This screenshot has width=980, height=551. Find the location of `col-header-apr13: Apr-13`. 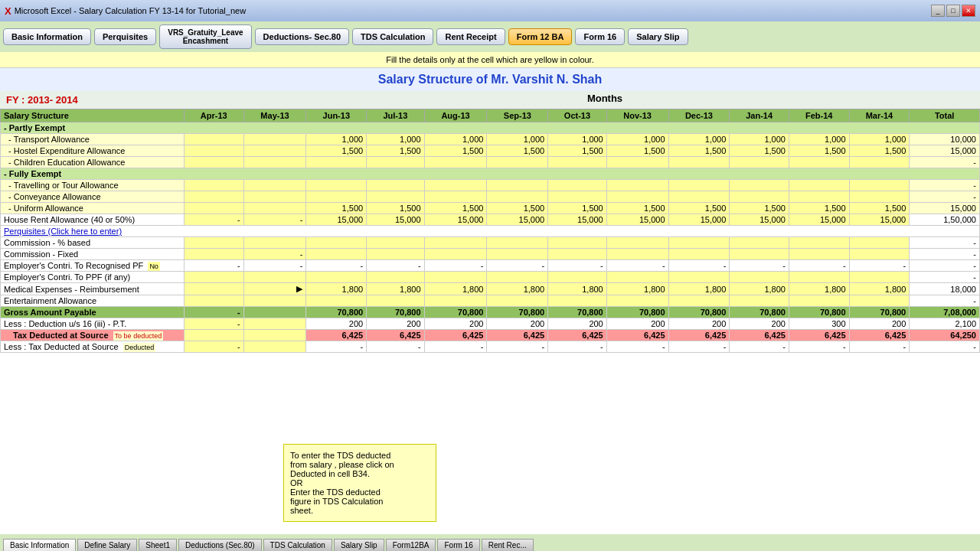

col-header-apr13: Apr-13 is located at coordinates (214, 116).